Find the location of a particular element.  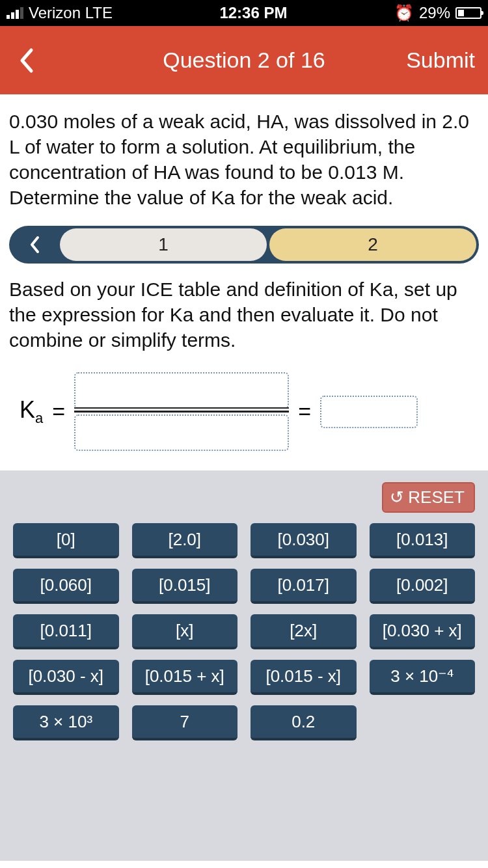

battery-pct: 29% is located at coordinates (435, 13).